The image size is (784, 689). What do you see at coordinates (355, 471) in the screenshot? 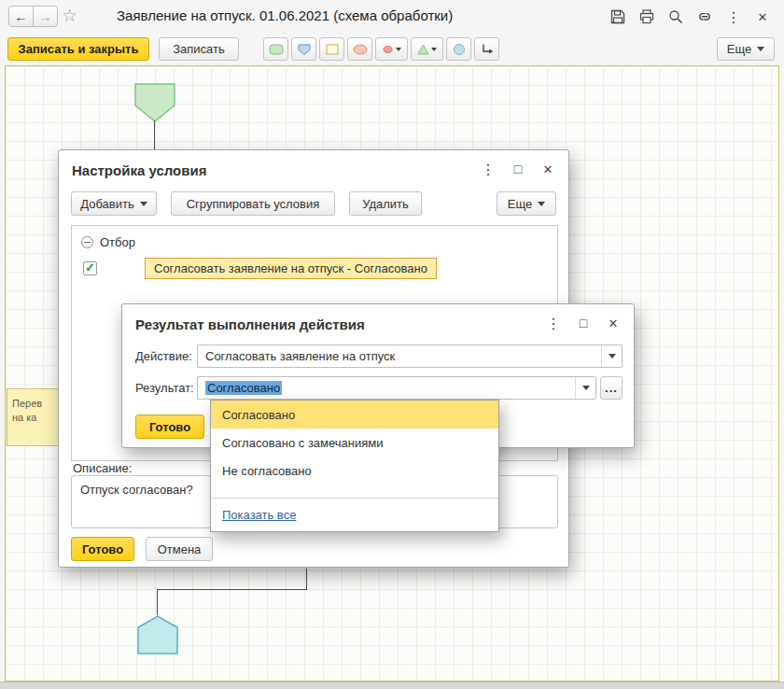
I see `dropdown-option: Не согласовано` at bounding box center [355, 471].